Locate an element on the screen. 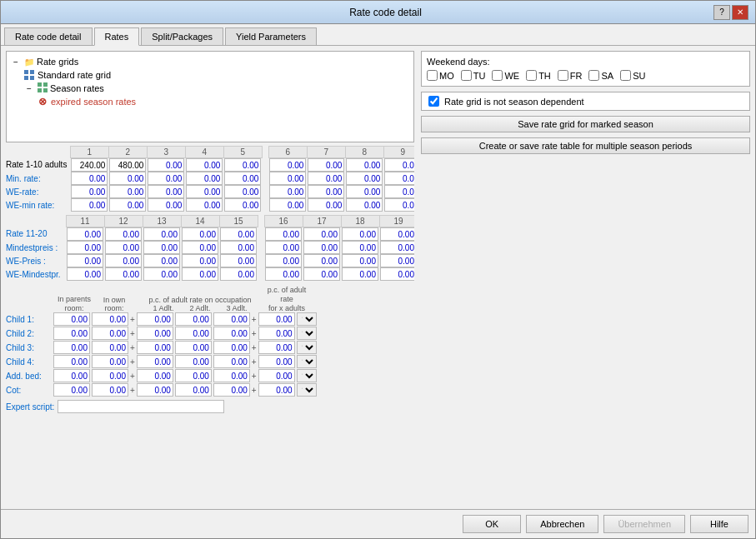 Image resolution: width=756 pixels, height=539 pixels. we-rate-col1 is located at coordinates (89, 192).